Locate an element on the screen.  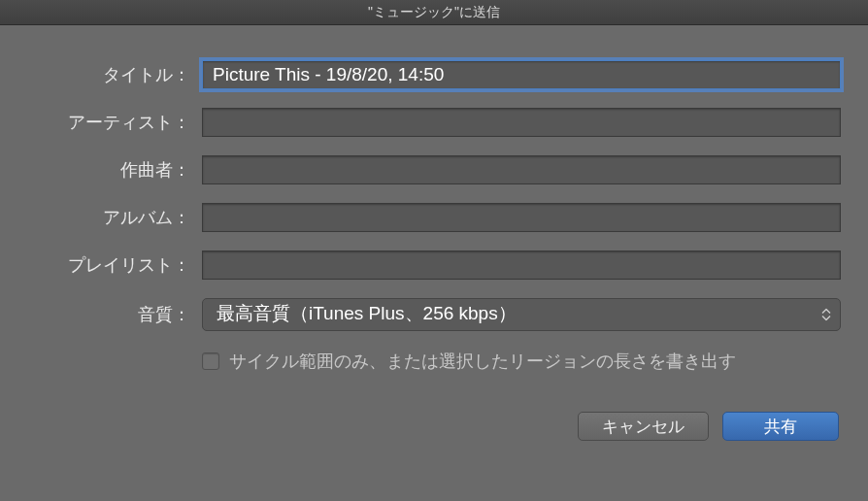
quality-select-wrapper: 最高音質（iTunes Plus、256 kbps） is located at coordinates (521, 315).